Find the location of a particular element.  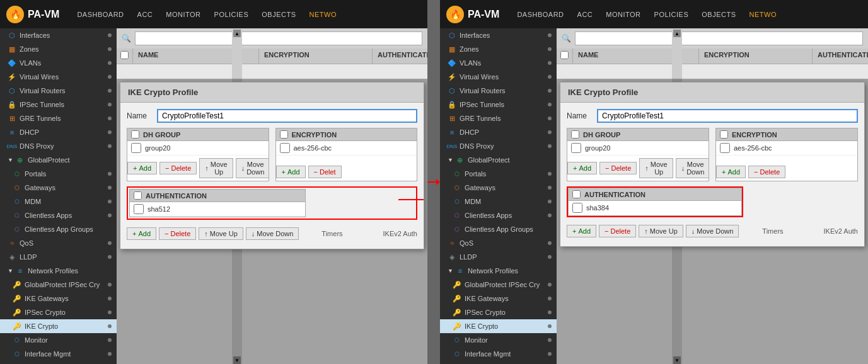

sidebar-item-monitor-profile: ⬡ Monitor is located at coordinates (58, 340).